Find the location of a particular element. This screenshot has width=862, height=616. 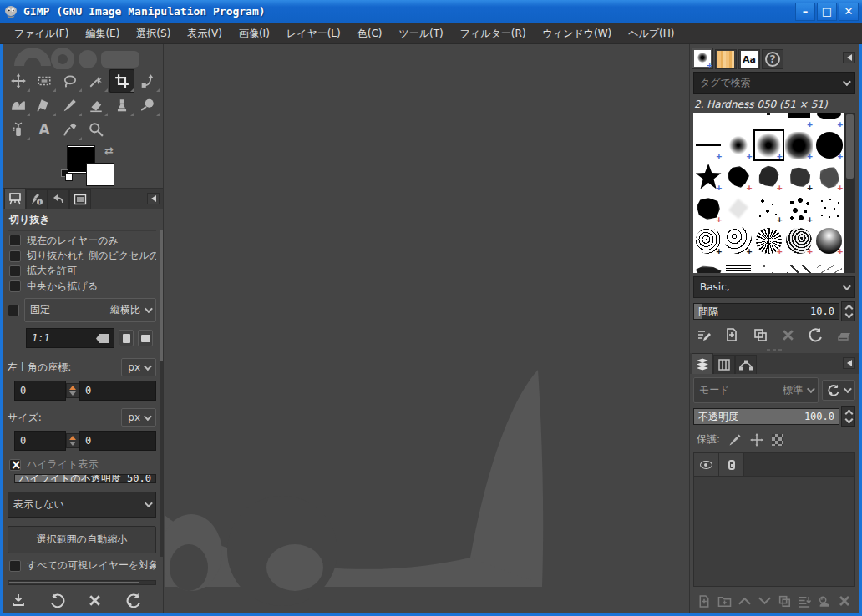

menu-edit: 編集(E) is located at coordinates (102, 33).